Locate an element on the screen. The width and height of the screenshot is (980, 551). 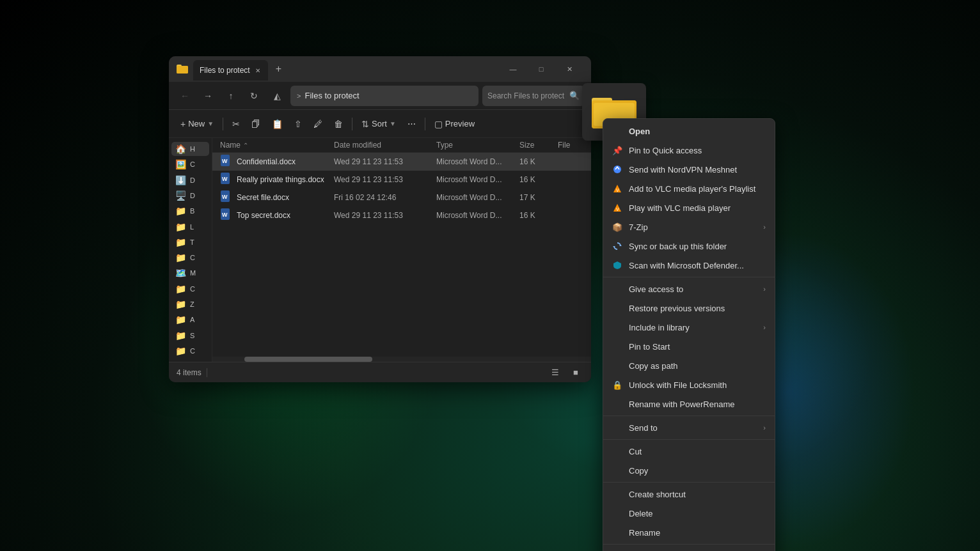
cut-ctx-icon is located at coordinates (617, 451).